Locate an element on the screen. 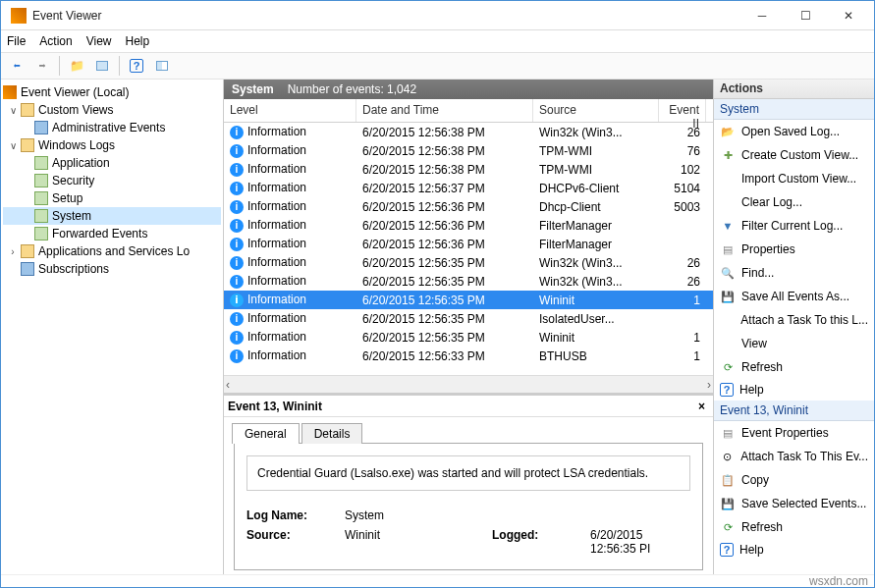 The width and height of the screenshot is (875, 588). tree-security: Security is located at coordinates (112, 181).